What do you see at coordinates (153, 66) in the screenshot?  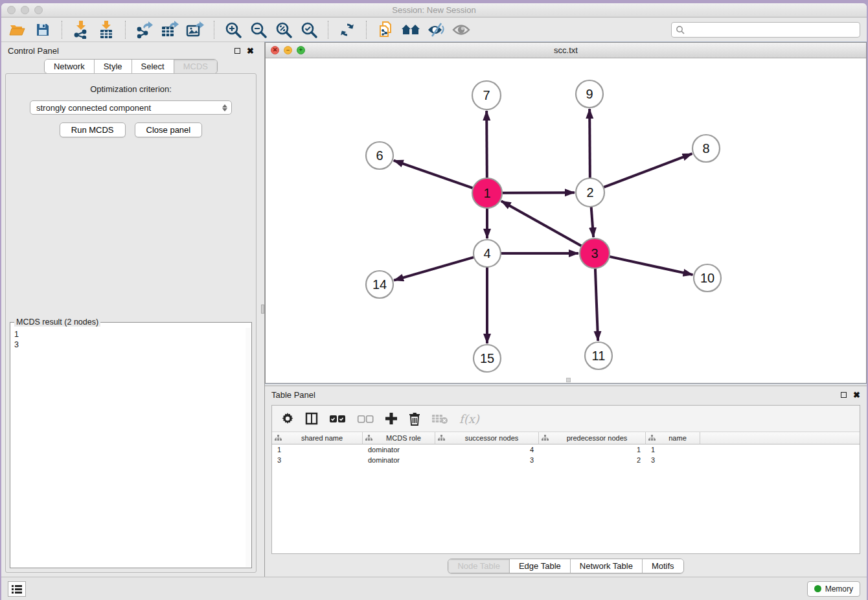 I see `tab-select: Select` at bounding box center [153, 66].